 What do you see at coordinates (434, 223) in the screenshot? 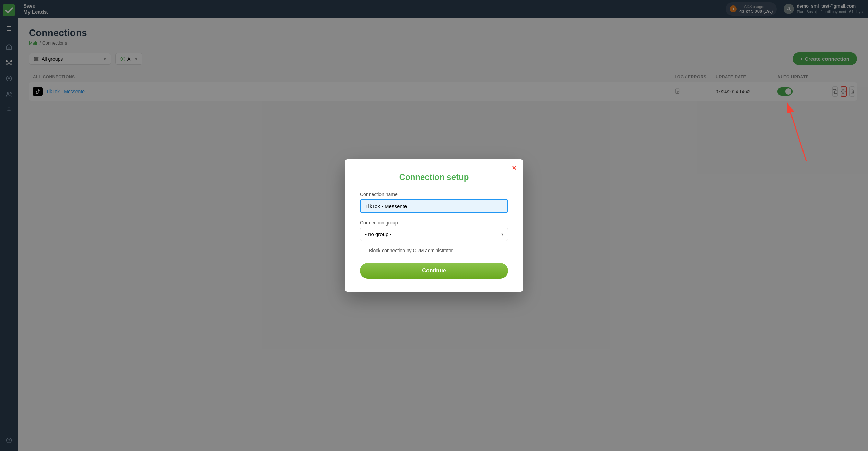
I see `connection-group-label: Connection group` at bounding box center [434, 223].